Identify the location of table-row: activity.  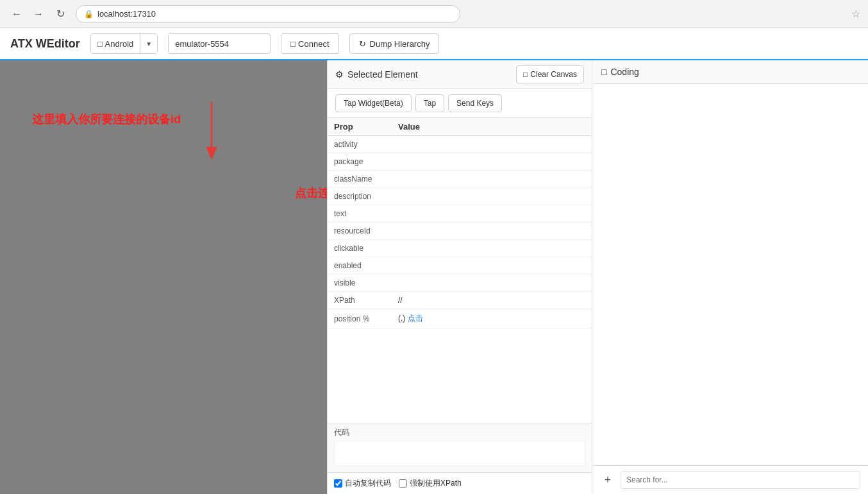
(460, 145).